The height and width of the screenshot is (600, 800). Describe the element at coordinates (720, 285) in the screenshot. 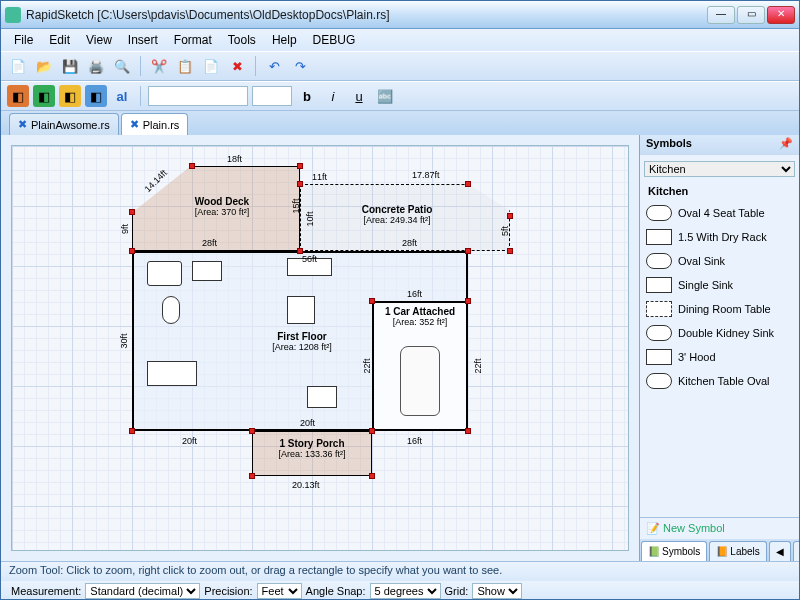

I see `symbol-item: Single Sink` at that location.